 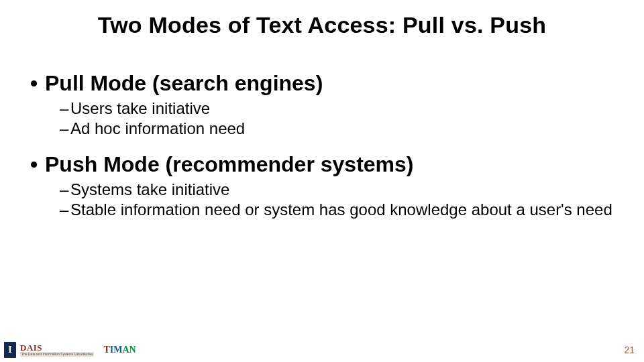 What do you see at coordinates (140, 109) in the screenshot?
I see `subbullet-text: Users take initiative` at bounding box center [140, 109].